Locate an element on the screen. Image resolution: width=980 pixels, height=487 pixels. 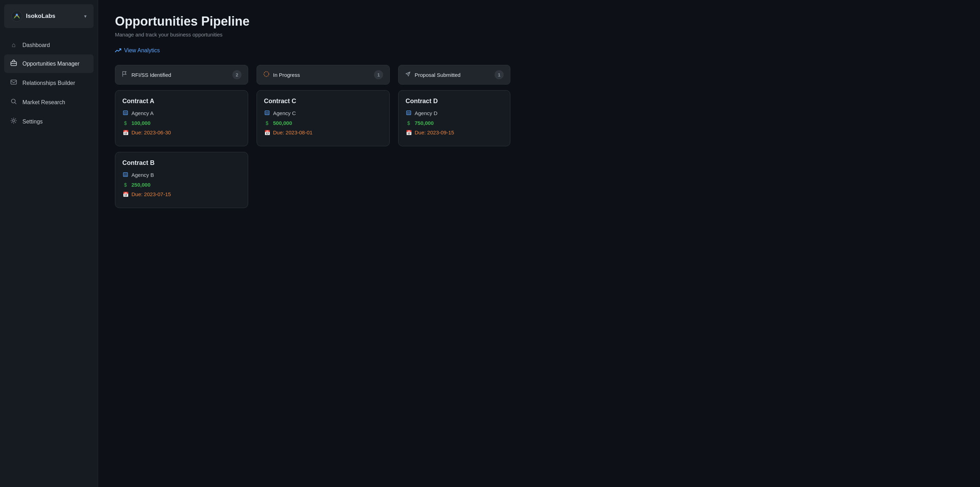
sidebar: IsokoLabs ▾ ⌂ Dashboard Opportunities Ma… is located at coordinates (49, 244).